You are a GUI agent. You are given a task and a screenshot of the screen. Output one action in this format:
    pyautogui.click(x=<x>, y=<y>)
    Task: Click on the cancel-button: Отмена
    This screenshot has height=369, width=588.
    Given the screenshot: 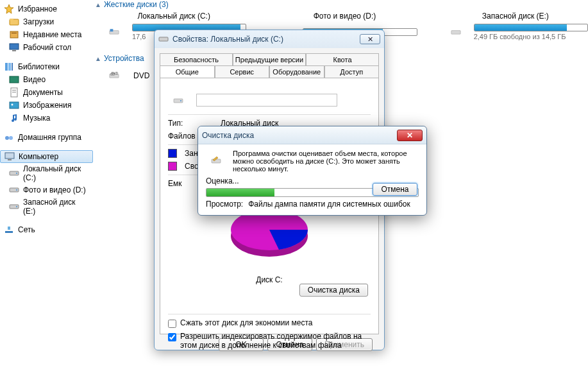 What is the action you would take?
    pyautogui.click(x=395, y=189)
    